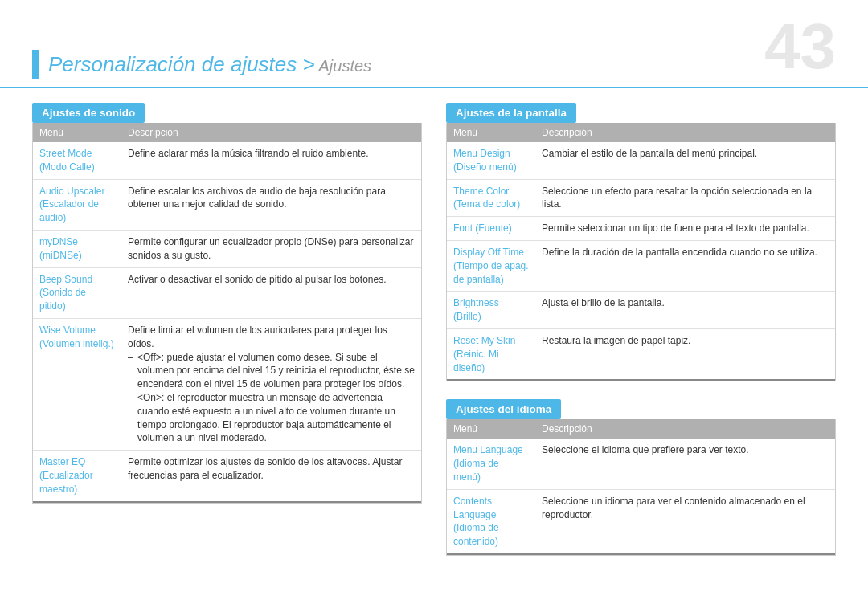  I want to click on header-accent-bar, so click(35, 64).